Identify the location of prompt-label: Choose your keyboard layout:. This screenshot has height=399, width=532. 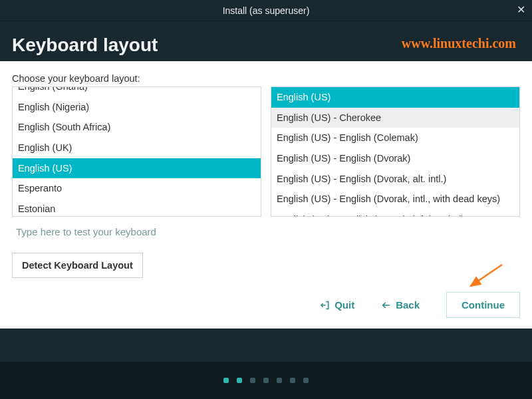
(266, 78).